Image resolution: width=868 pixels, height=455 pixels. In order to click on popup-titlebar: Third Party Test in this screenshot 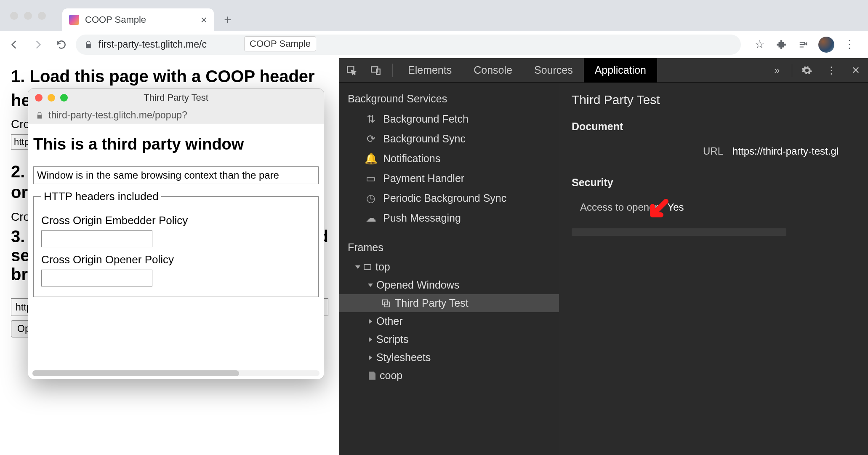, I will do `click(176, 98)`.